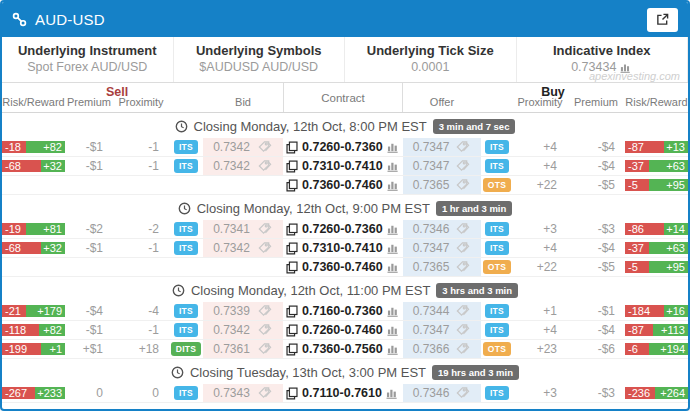 The image size is (690, 411). What do you see at coordinates (497, 248) in the screenshot?
I see `buy-status-cell: ITS` at bounding box center [497, 248].